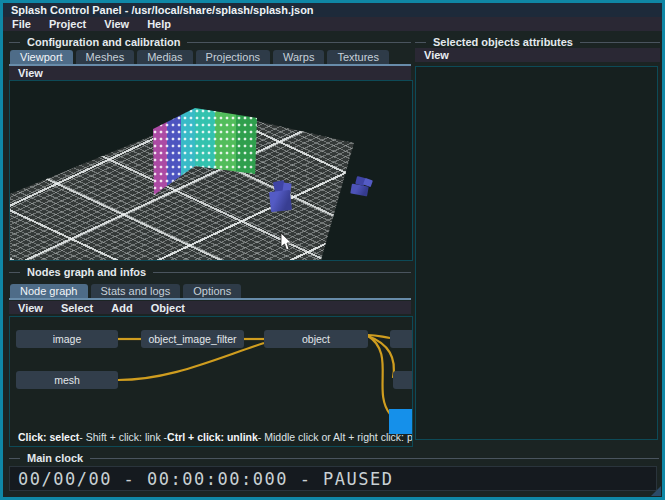 The height and width of the screenshot is (500, 665). I want to click on tab-viewport: Viewport, so click(42, 57).